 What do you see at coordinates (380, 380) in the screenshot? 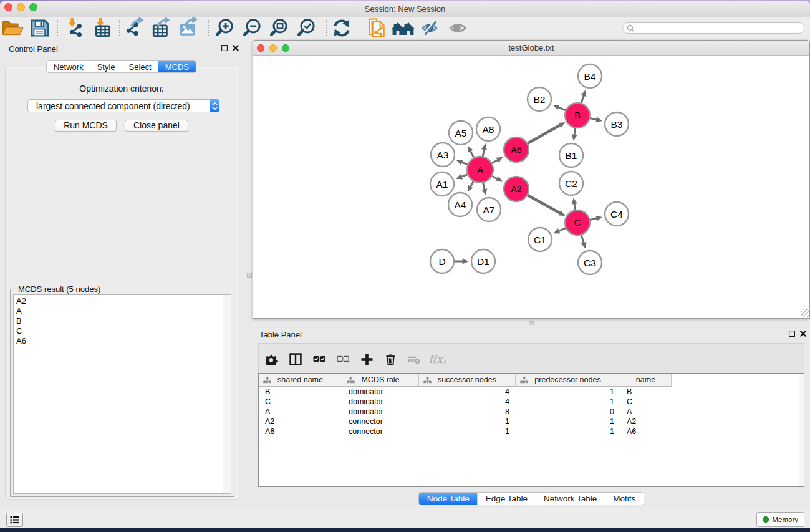
I see `column-header-MCDS-role: MCDS role` at bounding box center [380, 380].